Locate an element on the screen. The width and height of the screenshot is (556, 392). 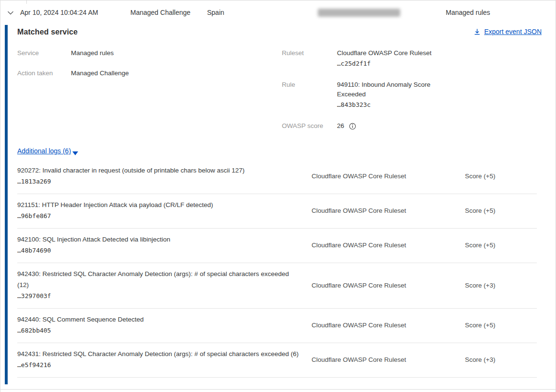
redacted-value is located at coordinates (359, 12).